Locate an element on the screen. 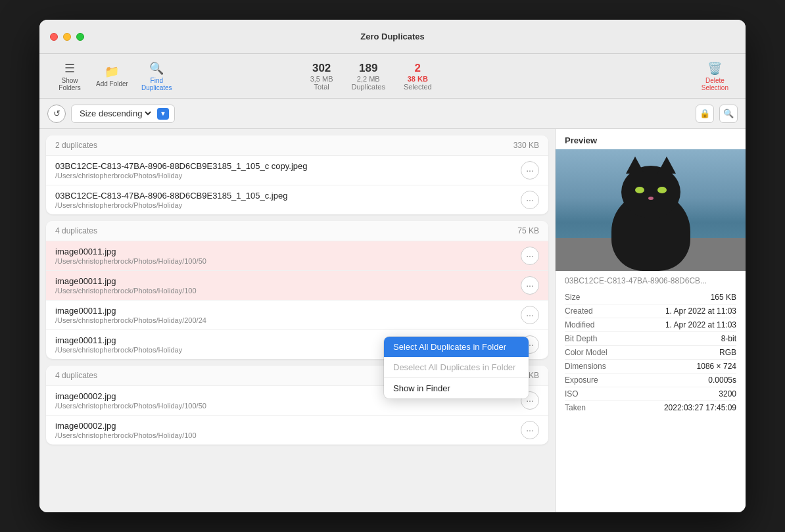 This screenshot has width=785, height=532. context-show-finder: Show in Finder is located at coordinates (456, 388).